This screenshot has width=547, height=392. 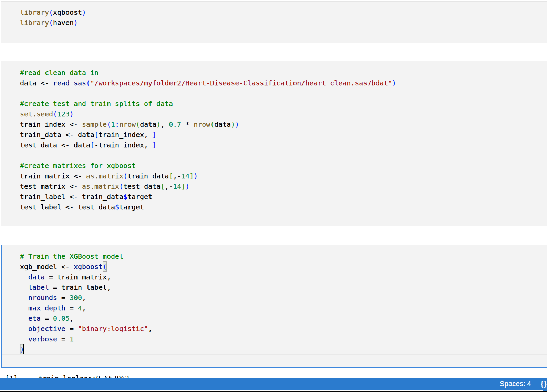 What do you see at coordinates (53, 12) in the screenshot?
I see `code-line: library(xgboost)` at bounding box center [53, 12].